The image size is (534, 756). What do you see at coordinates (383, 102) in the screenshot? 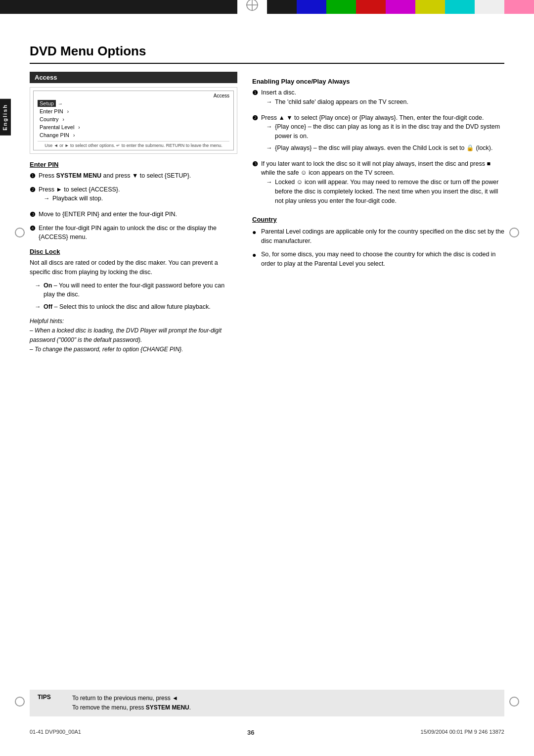
I see `arrow-child-safe: → The 'child safe' dialog appears on the…` at bounding box center [383, 102].